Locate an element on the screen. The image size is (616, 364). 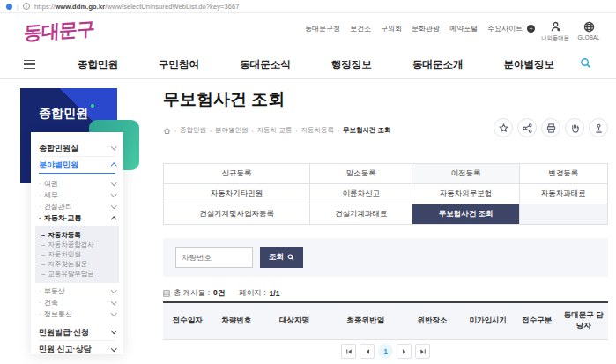
nav-item-sosik: 동대문소식 is located at coordinates (265, 65).